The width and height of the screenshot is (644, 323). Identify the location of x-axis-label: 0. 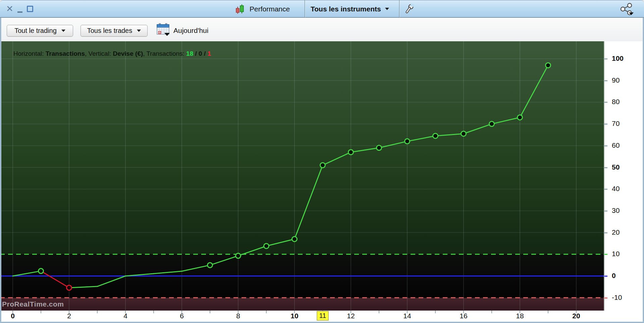
(13, 316).